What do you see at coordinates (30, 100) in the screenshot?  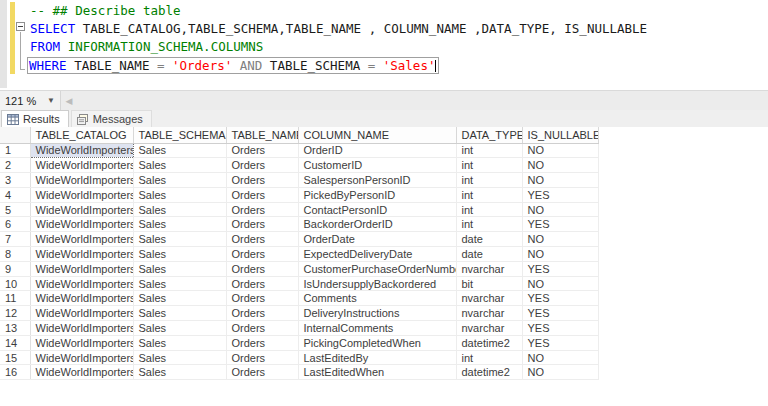 I see `editor-zoom-combobox: 121 % ▼` at bounding box center [30, 100].